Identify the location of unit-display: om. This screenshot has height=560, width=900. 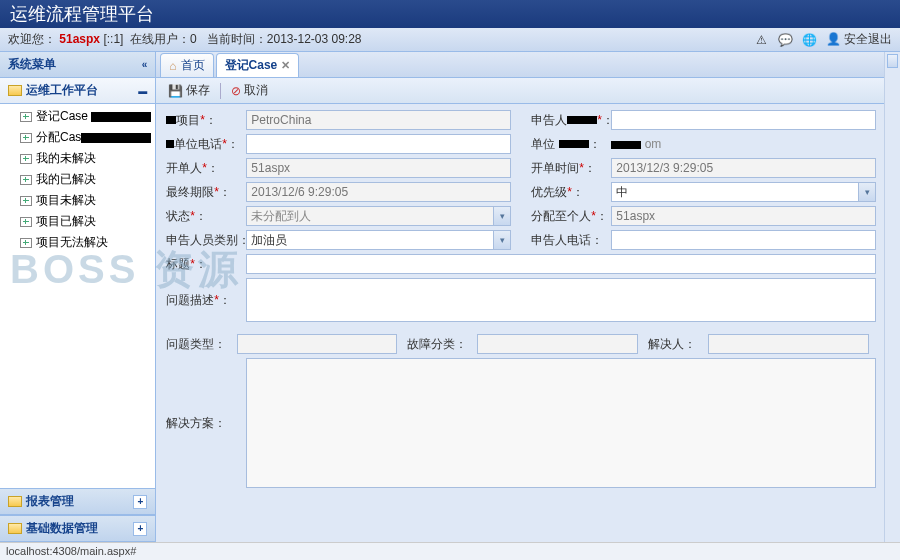
(744, 144).